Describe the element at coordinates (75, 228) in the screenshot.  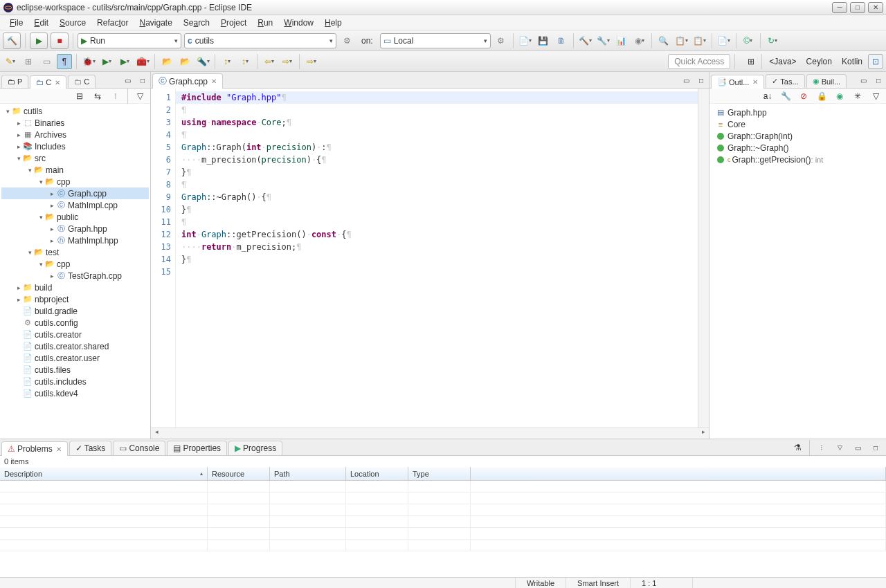
I see `tree-item: ▸ⓗGraph.hpp` at that location.